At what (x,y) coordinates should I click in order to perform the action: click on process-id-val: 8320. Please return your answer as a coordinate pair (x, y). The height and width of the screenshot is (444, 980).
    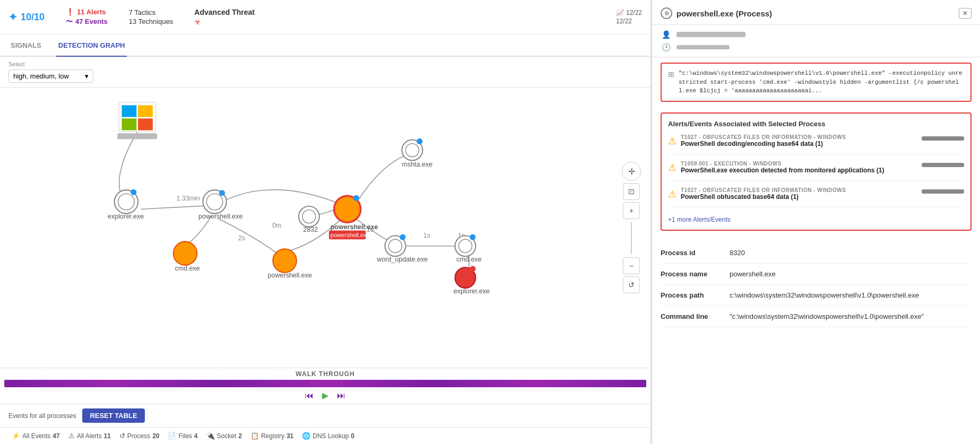
    Looking at the image, I should click on (738, 253).